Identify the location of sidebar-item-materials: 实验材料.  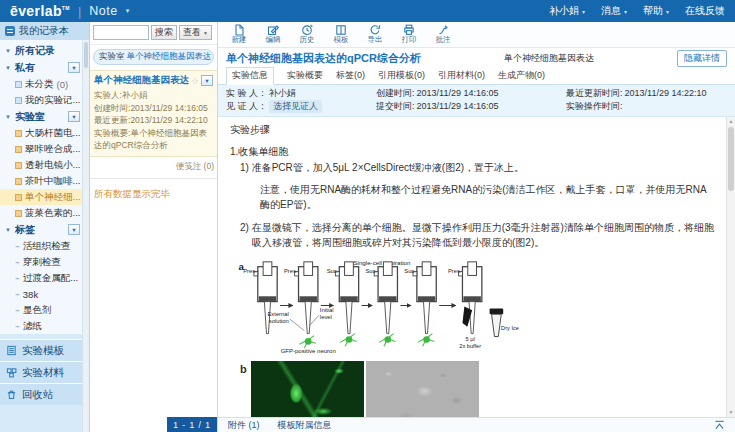
(44, 372).